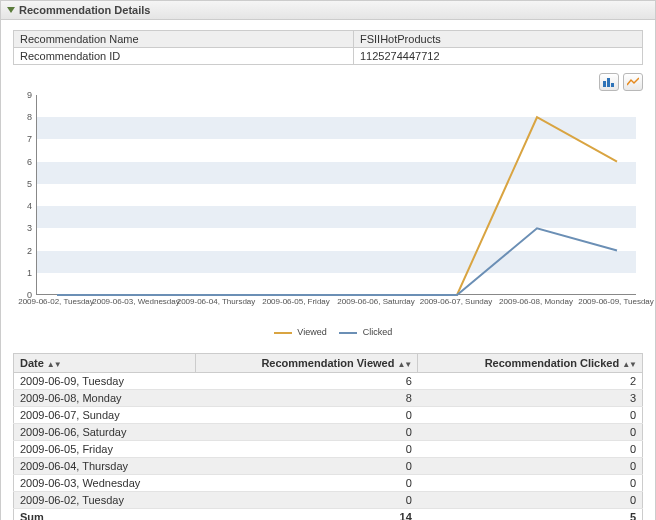 The height and width of the screenshot is (520, 656). Describe the element at coordinates (530, 382) in the screenshot. I see `cell-clicked: 2` at that location.